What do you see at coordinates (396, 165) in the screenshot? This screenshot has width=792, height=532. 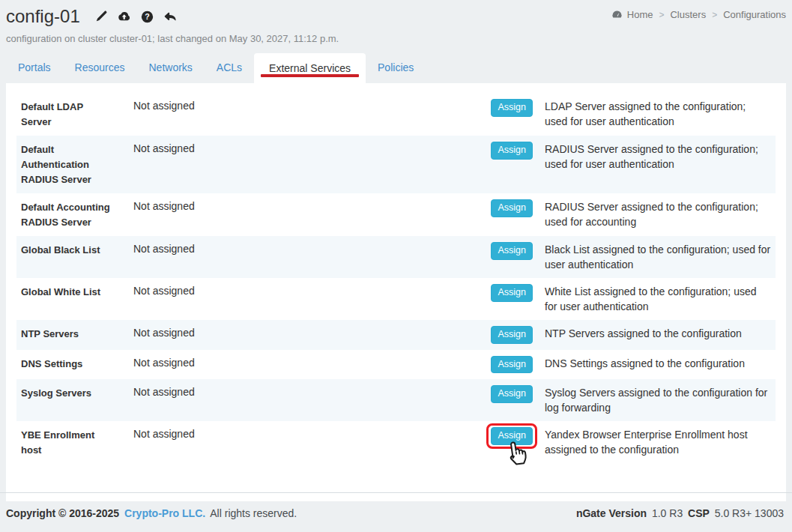 I see `service-row-auth-radius: Default Authentication RADIUS Server Not…` at bounding box center [396, 165].